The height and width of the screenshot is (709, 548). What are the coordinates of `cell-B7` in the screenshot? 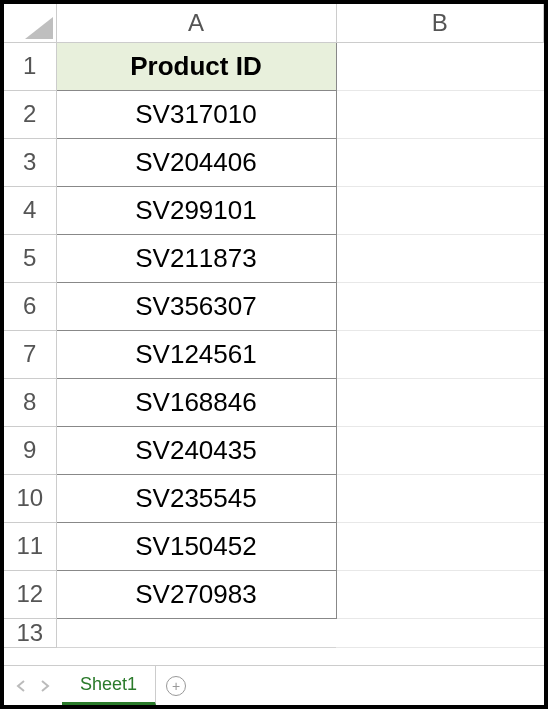 It's located at (440, 354).